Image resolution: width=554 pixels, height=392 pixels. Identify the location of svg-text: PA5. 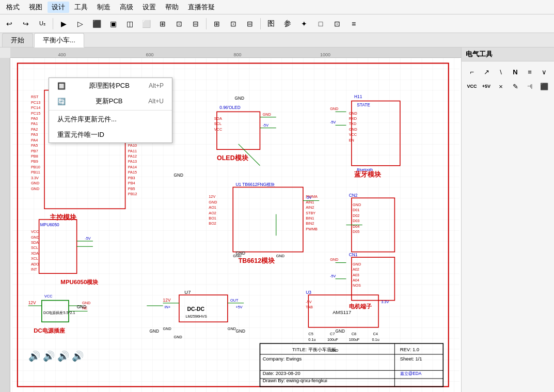
(34, 146).